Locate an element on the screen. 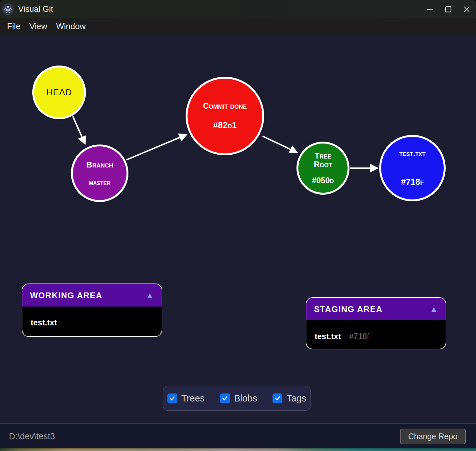 This screenshot has width=476, height=451. maximize-button is located at coordinates (448, 9).